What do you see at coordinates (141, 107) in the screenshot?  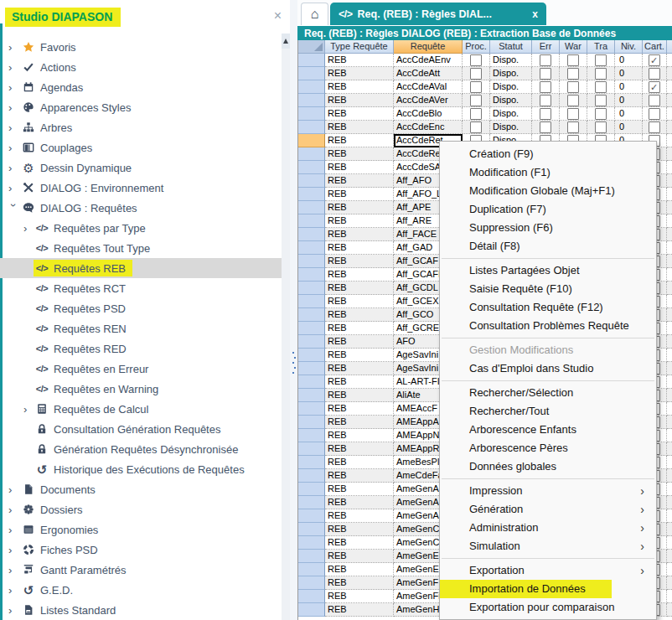 I see `sidebar-item-apparences-styles: ›Apparences Styles` at bounding box center [141, 107].